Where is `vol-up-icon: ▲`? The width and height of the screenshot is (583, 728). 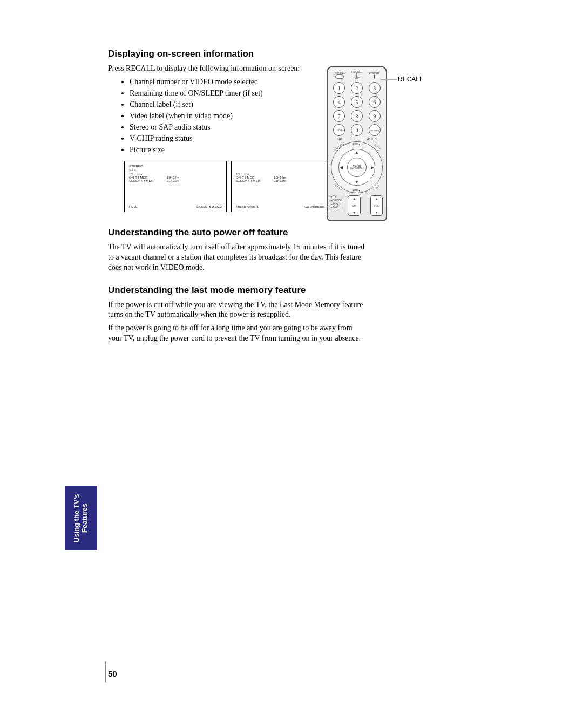 vol-up-icon: ▲ is located at coordinates (376, 199).